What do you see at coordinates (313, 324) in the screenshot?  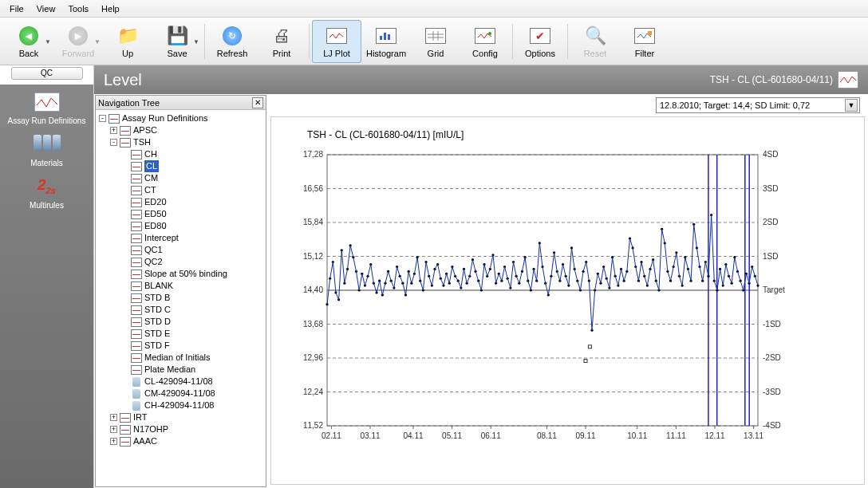 I see `svg-text: 13,68` at bounding box center [313, 324].